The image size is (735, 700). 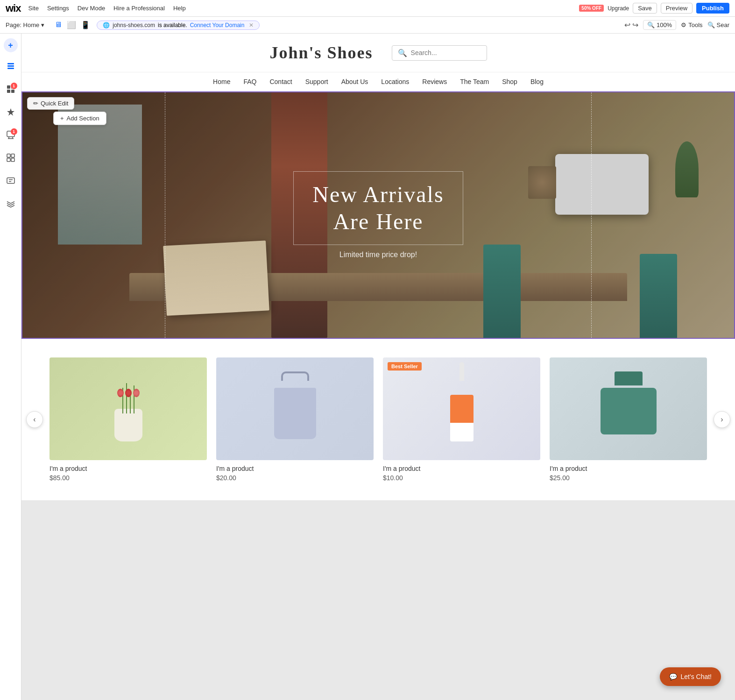 What do you see at coordinates (13, 8) in the screenshot?
I see `wix-logo: wix` at bounding box center [13, 8].